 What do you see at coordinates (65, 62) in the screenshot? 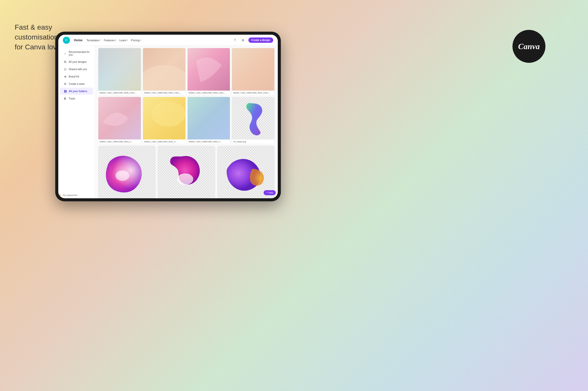
I see `grid-icon: ⊞` at bounding box center [65, 62].